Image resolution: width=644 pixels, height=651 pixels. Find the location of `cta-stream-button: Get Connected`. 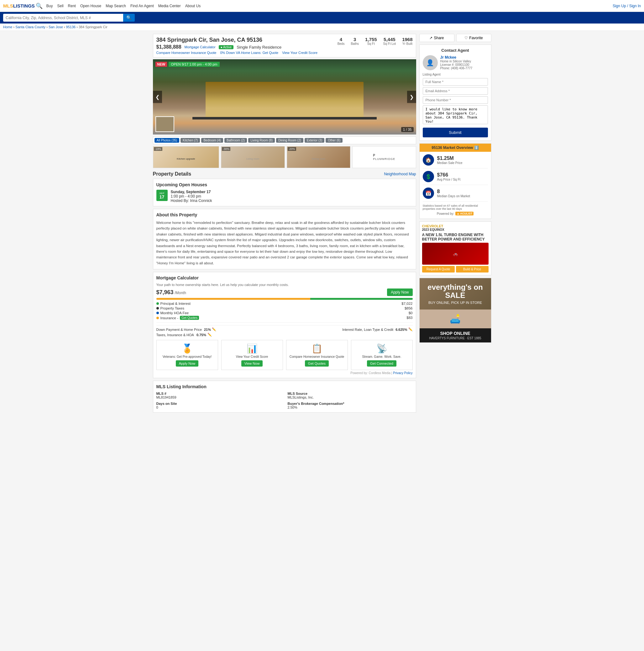

cta-stream-button: Get Connected is located at coordinates (382, 363).